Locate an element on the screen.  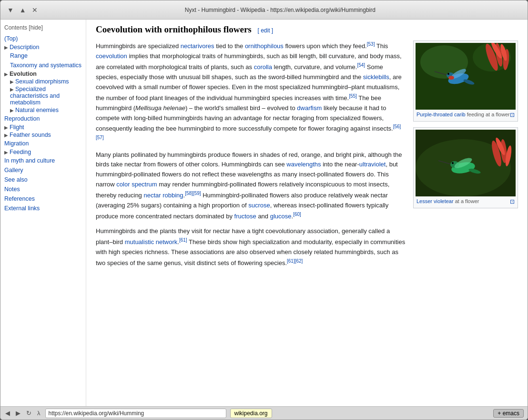
sidebar-item-myth: In myth and culture is located at coordinates (43, 161).